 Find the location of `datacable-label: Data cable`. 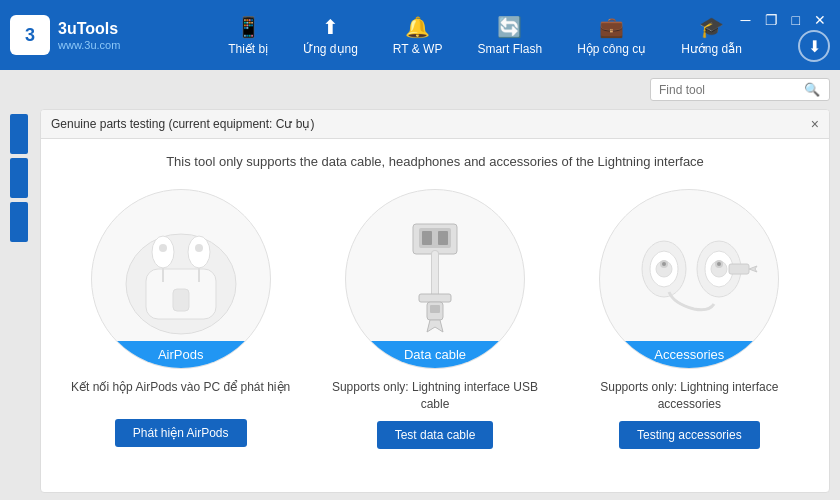

datacable-label: Data cable is located at coordinates (435, 354).